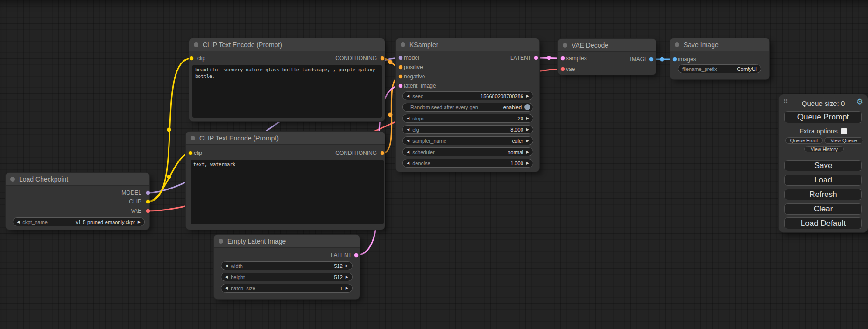 The height and width of the screenshot is (329, 868). What do you see at coordinates (687, 59) in the screenshot?
I see `input-label-images: images` at bounding box center [687, 59].